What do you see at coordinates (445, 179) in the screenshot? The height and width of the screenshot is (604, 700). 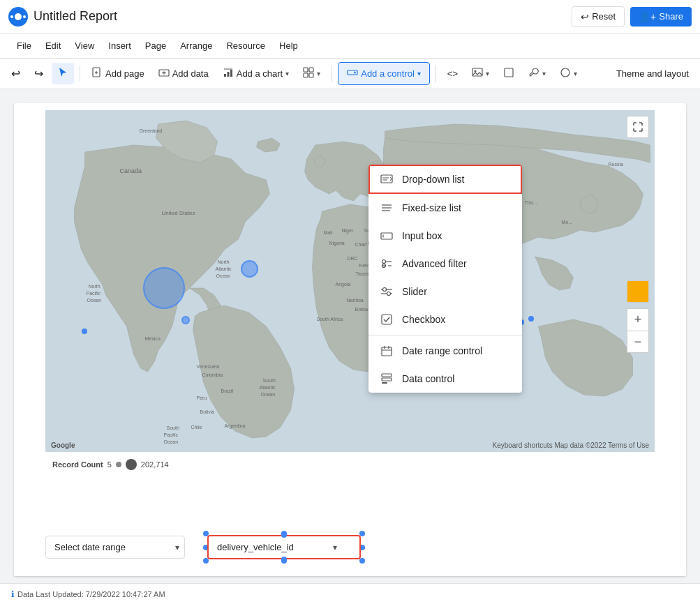 I see `menu-item-dropdown-list: Drop-down list` at bounding box center [445, 179].